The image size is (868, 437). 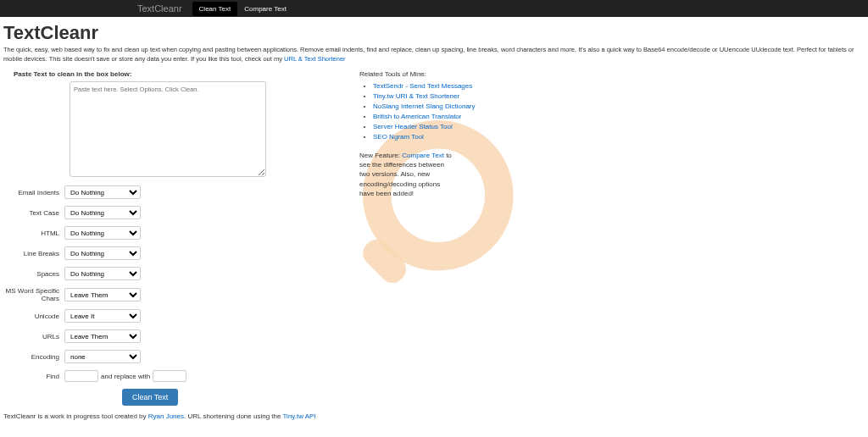 I want to click on option-select-encoding: none, so click(x=103, y=357).